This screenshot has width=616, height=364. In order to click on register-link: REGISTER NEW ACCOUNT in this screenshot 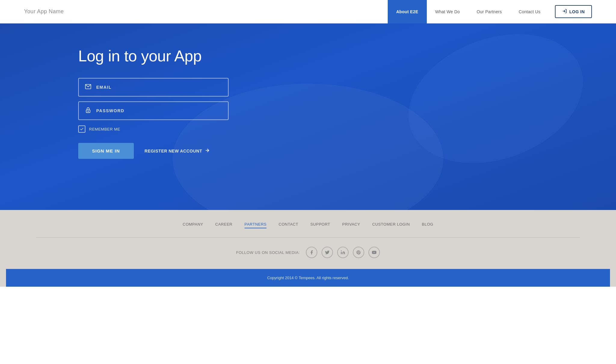, I will do `click(177, 151)`.